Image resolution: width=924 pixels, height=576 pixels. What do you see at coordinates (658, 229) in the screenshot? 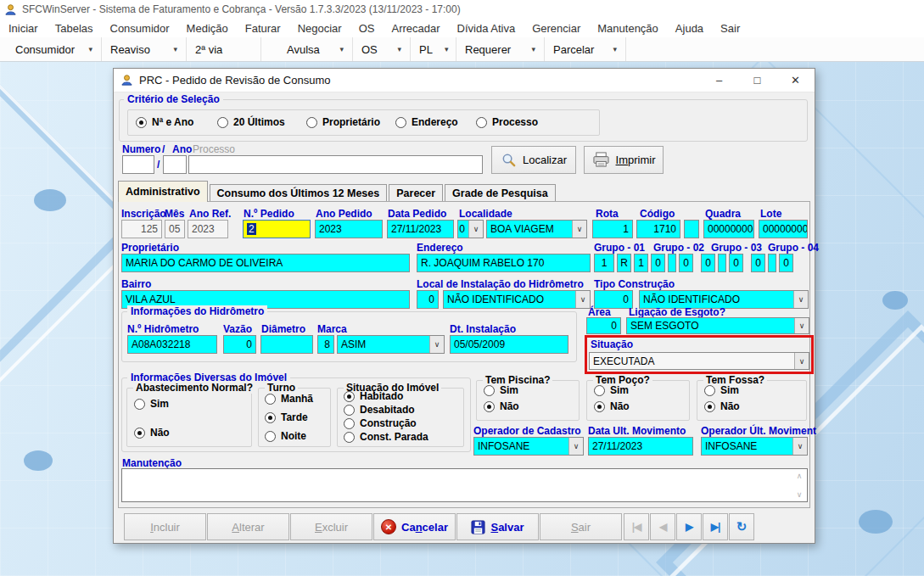
I see `codigo-field: 1710` at bounding box center [658, 229].